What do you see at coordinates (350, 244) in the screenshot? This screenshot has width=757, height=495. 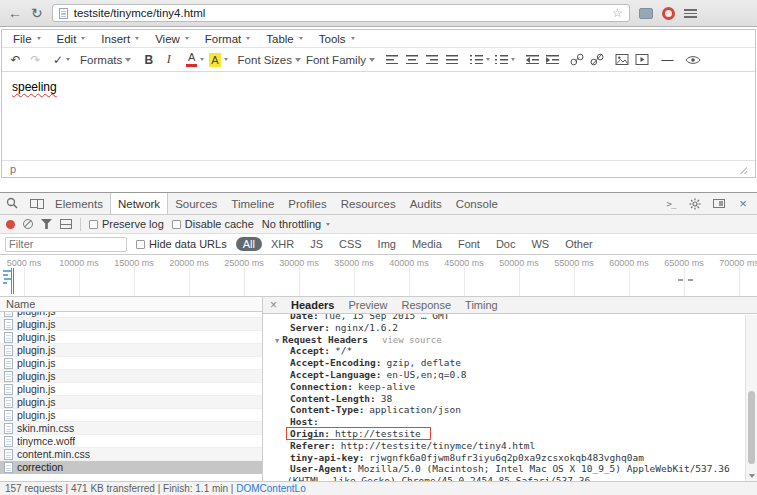 I see `resource-type-filter: CSS` at bounding box center [350, 244].